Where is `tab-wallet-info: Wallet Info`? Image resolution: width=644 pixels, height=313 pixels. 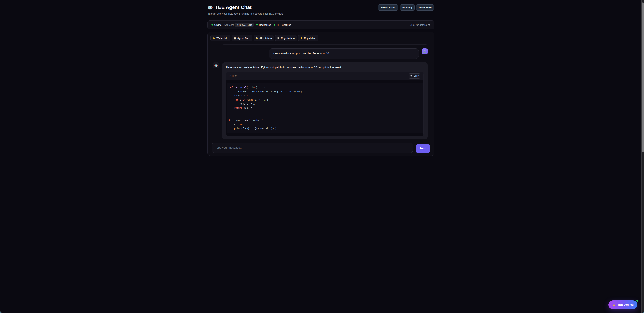
tab-wallet-info: Wallet Info is located at coordinates (220, 38).